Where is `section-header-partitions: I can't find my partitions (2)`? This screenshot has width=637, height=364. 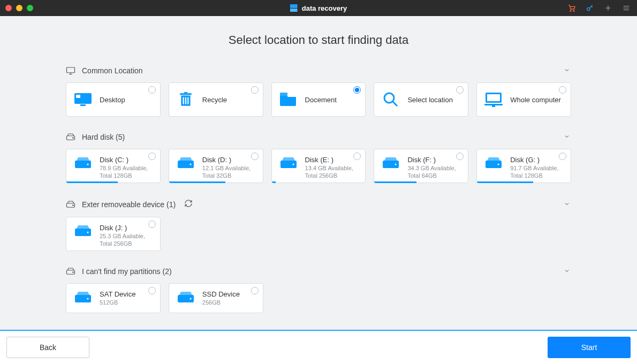
section-header-partitions: I can't find my partitions (2) is located at coordinates (318, 271).